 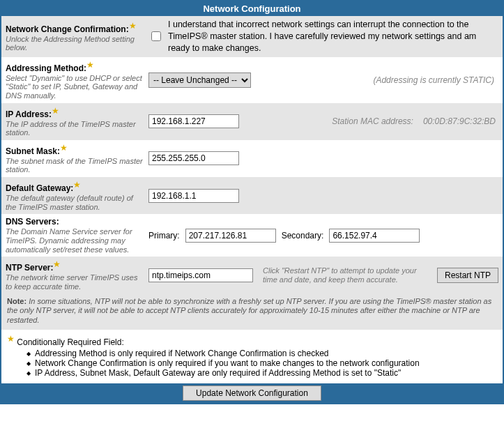 I want to click on dns-primary-input, so click(x=231, y=236).